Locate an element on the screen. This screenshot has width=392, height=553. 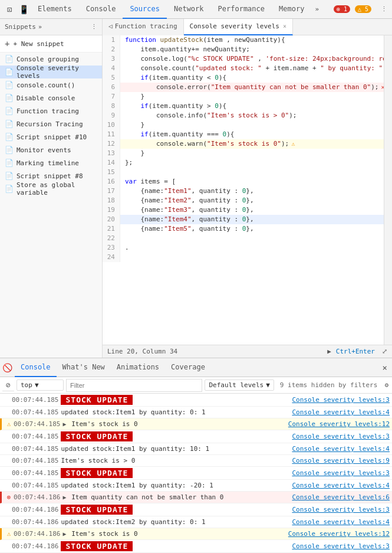
tab-animations: Animations is located at coordinates (138, 368).